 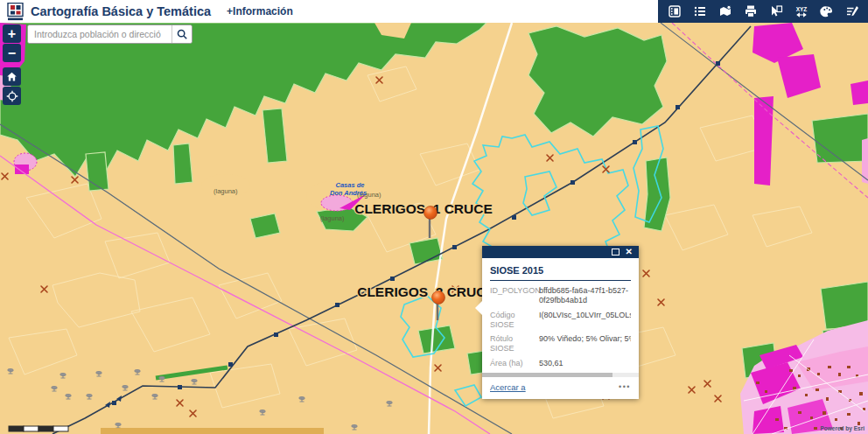 What do you see at coordinates (514, 345) in the screenshot?
I see `field-label: Rótulo SIOSE` at bounding box center [514, 345].